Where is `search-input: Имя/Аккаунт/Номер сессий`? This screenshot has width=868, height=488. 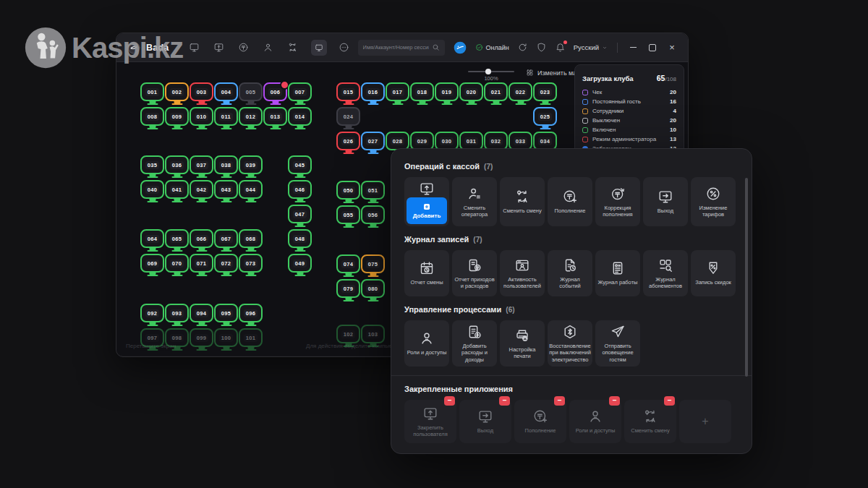 search-input: Имя/Аккаунт/Номер сессий is located at coordinates (401, 48).